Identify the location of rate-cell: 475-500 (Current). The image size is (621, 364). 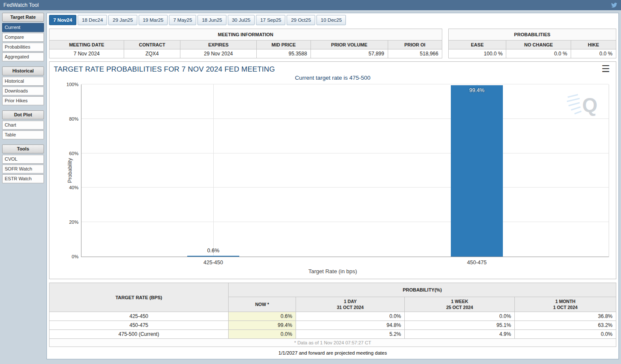
(139, 334).